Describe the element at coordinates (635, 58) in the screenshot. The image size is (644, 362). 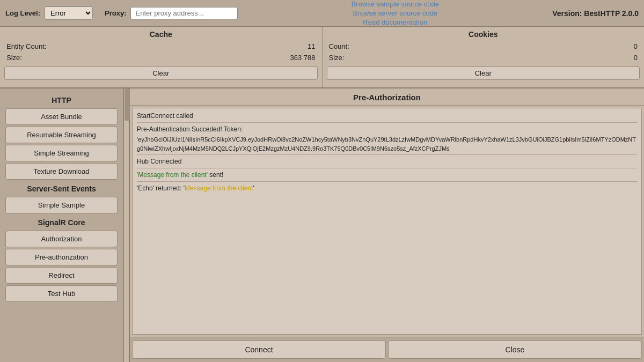
I see `cookies-size-value: 0` at that location.